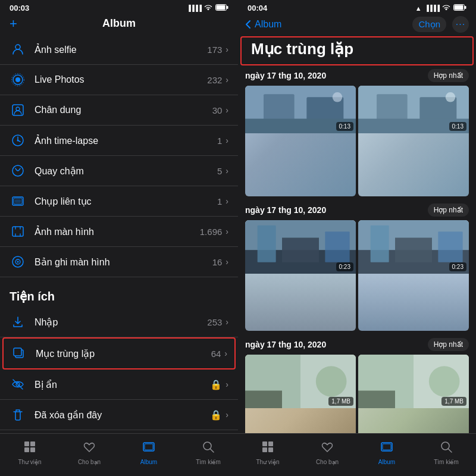  I want to click on photo-duration-badge: 0:13, so click(345, 126).